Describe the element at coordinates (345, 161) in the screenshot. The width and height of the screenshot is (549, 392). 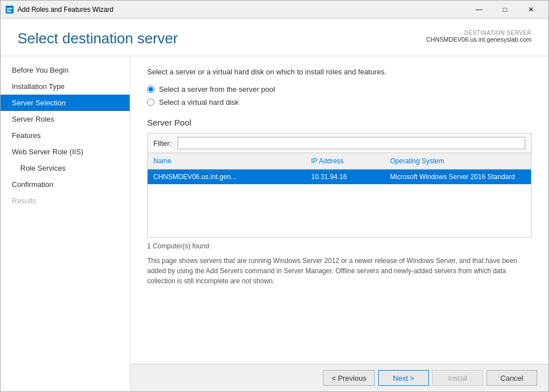
I see `col-header-ip: IP Address` at that location.